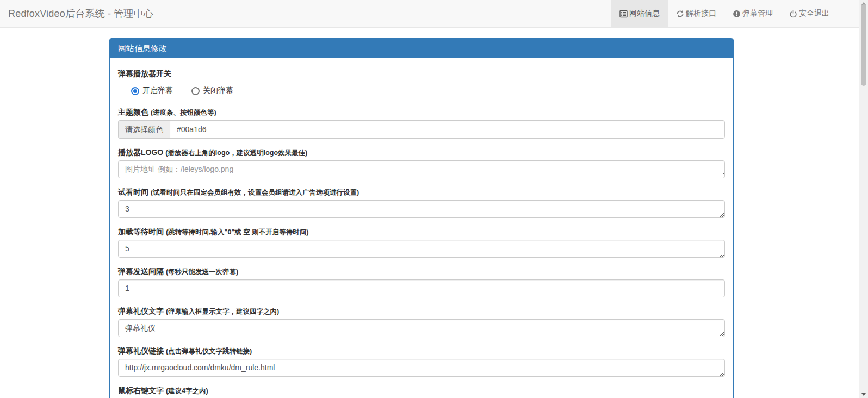  I want to click on etiquette-link-input: http://jx.mrgaocloud.com/dmku/dm_rule.ht…, so click(421, 368).